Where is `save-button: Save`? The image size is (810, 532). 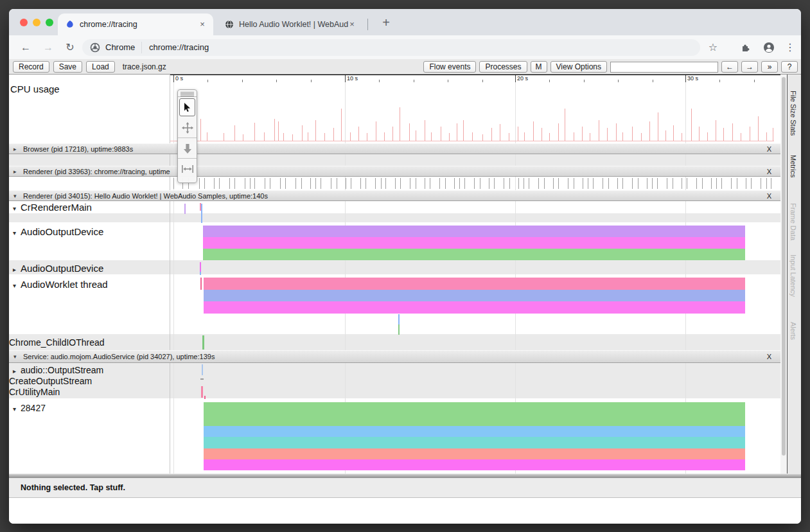
save-button: Save is located at coordinates (68, 67).